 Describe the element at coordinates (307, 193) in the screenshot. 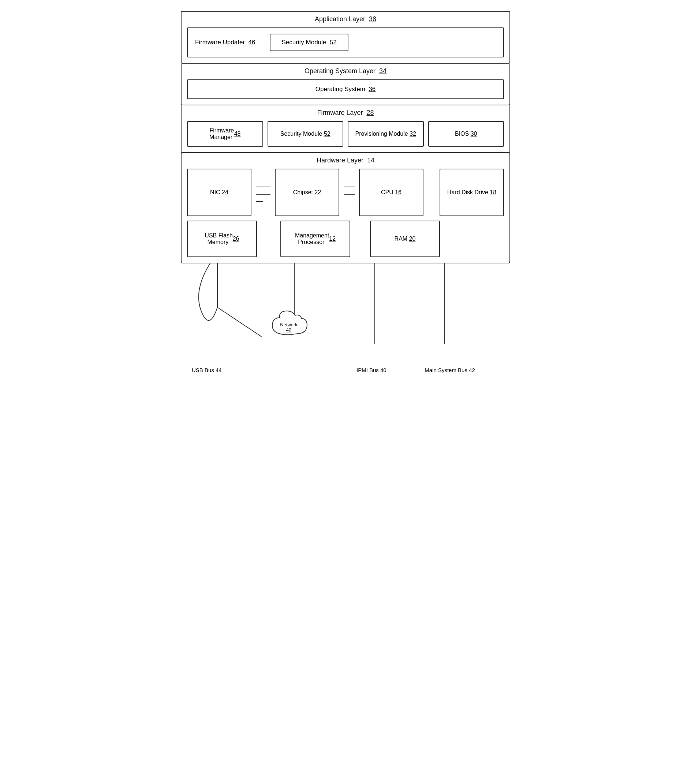

I see `hw-chipset: Chipset 22` at that location.